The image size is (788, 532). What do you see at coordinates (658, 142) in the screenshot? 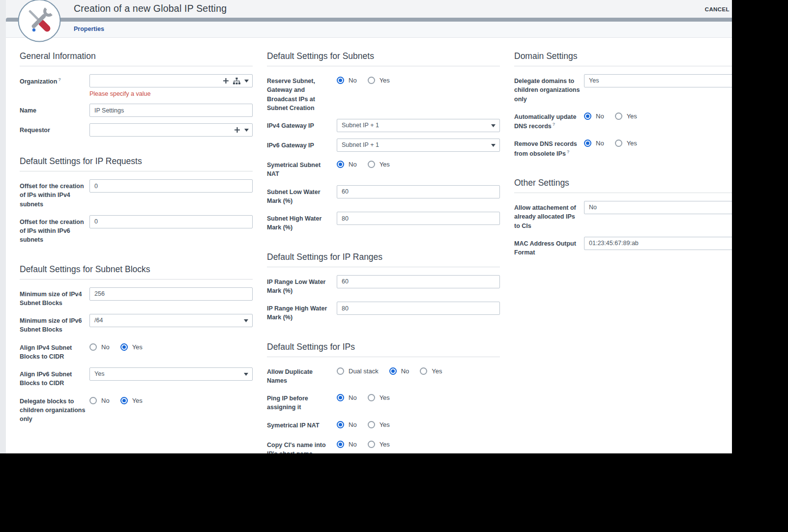
I see `remove-dns-records-from-obsolete-ips-radio-group: NoYes` at bounding box center [658, 142].